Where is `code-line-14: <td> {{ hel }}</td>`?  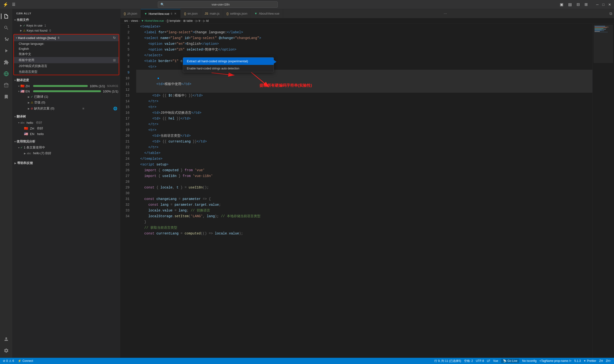 code-line-14: <td> {{ hel }}</td> is located at coordinates (373, 119).